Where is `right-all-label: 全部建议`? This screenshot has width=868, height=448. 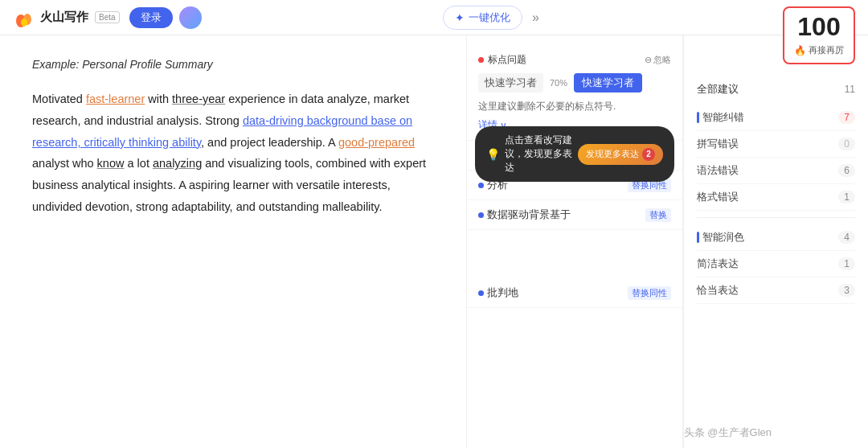
right-all-label: 全部建议 is located at coordinates (718, 89).